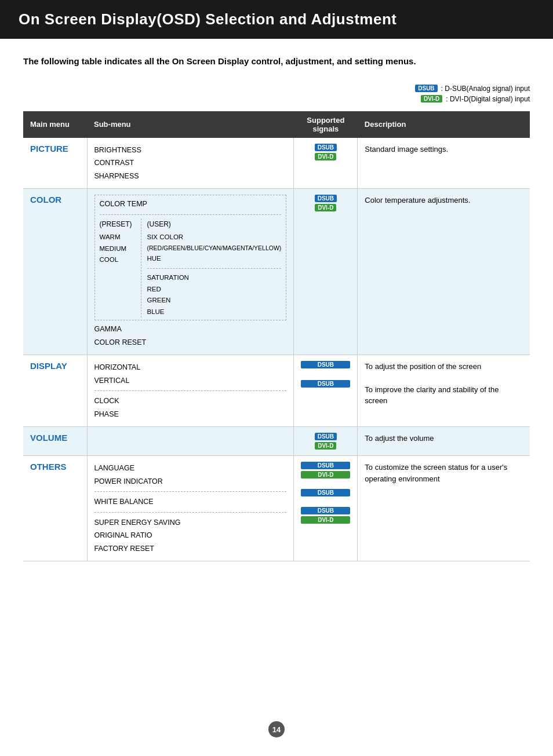  Describe the element at coordinates (123, 204) in the screenshot. I see `color-temp-label: COLOR TEMP` at that location.